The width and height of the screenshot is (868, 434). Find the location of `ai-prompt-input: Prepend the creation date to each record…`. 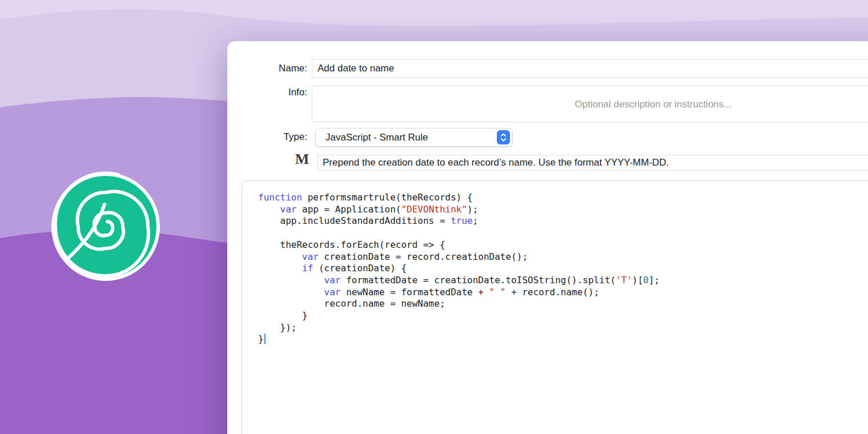

ai-prompt-input: Prepend the creation date to each record… is located at coordinates (593, 163).